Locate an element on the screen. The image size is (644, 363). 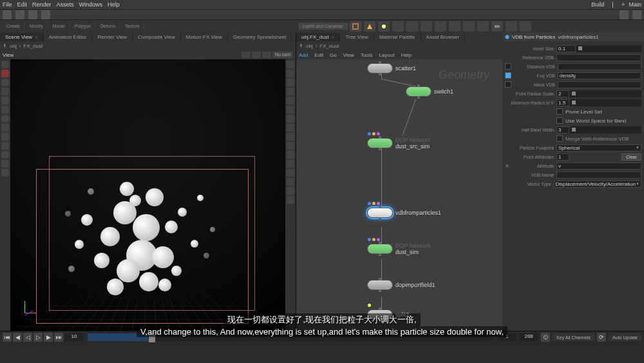
nmenu-layout: Layout is located at coordinates (387, 55).